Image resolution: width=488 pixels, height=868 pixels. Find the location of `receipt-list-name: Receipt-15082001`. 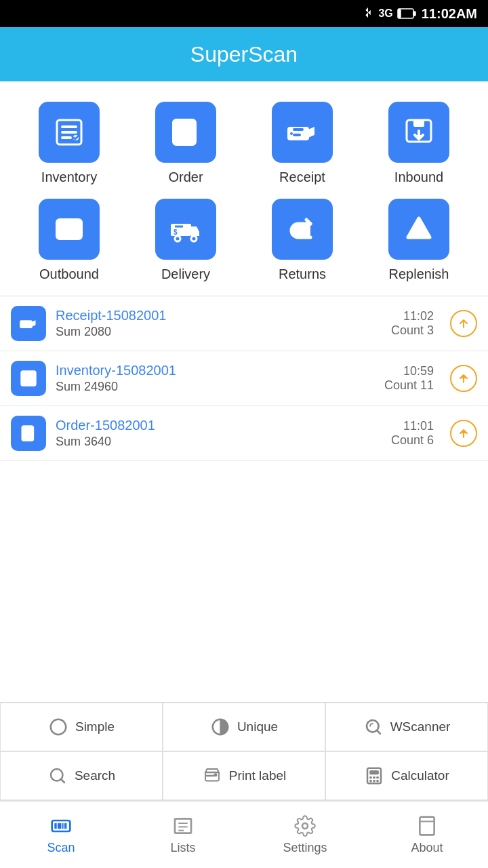

receipt-list-name: Receipt-15082001 is located at coordinates (218, 316).